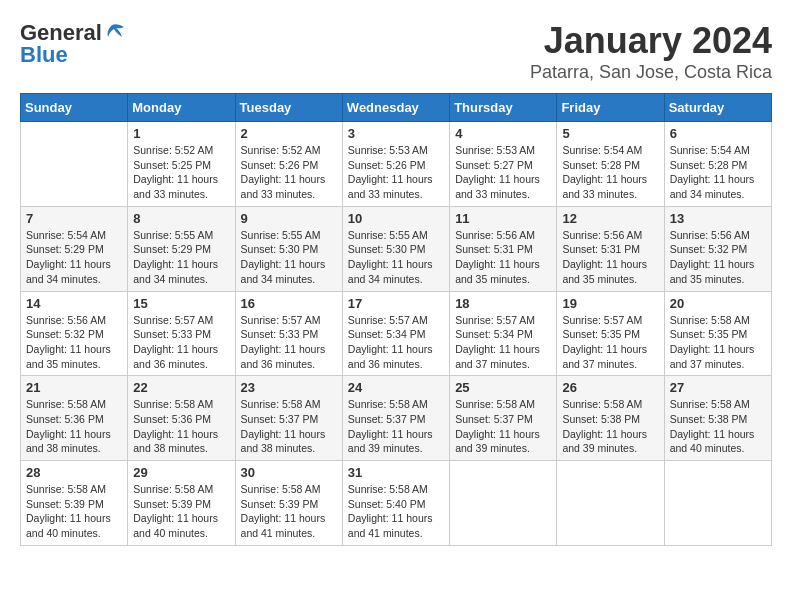 The height and width of the screenshot is (612, 792). I want to click on header-thursday: Thursday, so click(504, 108).